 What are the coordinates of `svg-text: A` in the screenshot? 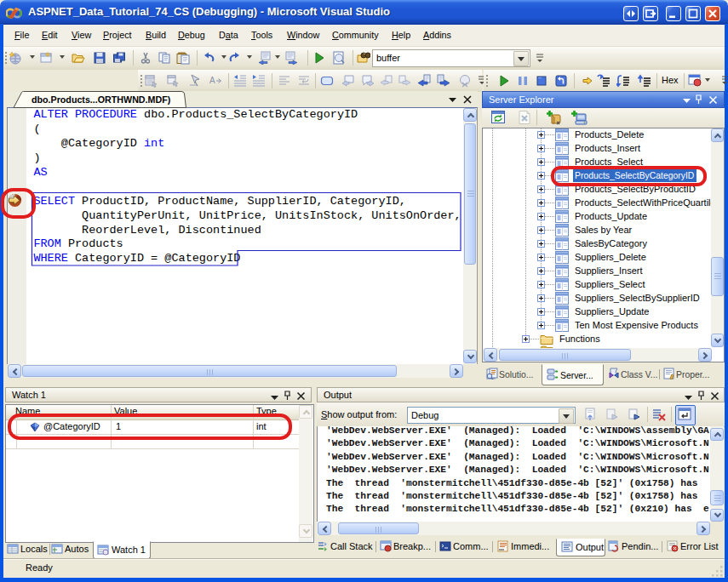 It's located at (213, 80).